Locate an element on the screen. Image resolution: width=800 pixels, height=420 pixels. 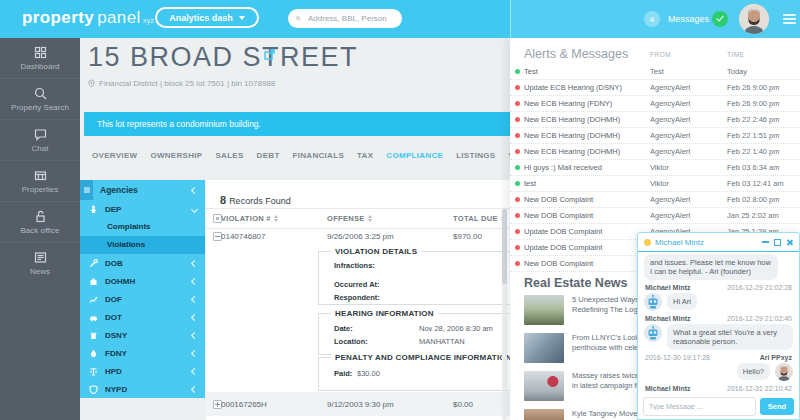
fieldset-title: PENALTY AND COMPLIANCE INFORMATION is located at coordinates (424, 358).